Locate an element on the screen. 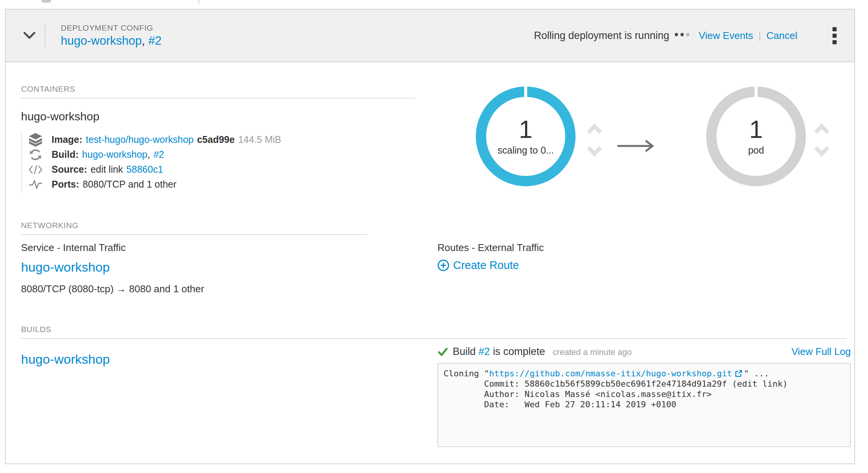 The height and width of the screenshot is (473, 868). service-ports-mapping: 8080/TCP (8080-tcp) → 8080 and 1 other is located at coordinates (229, 289).